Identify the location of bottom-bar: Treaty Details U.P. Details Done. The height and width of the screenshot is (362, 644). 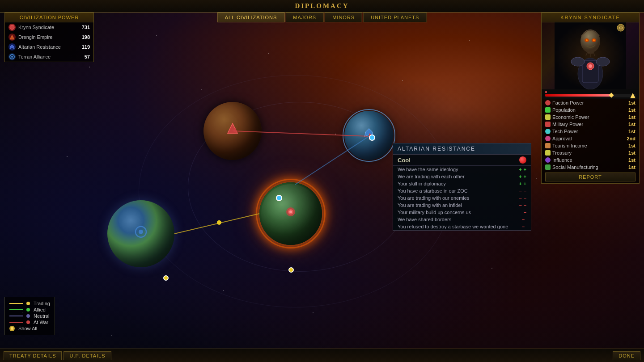
(322, 355).